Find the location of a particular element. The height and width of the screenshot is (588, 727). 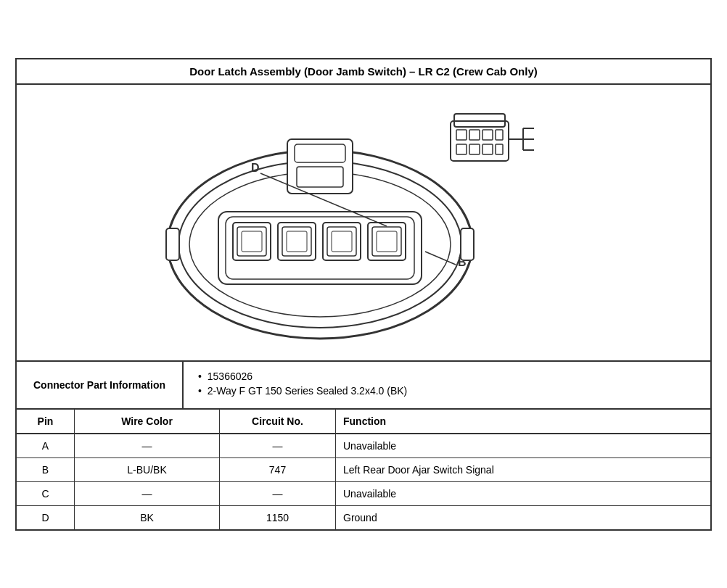

cell-function-d: Ground is located at coordinates (523, 518).